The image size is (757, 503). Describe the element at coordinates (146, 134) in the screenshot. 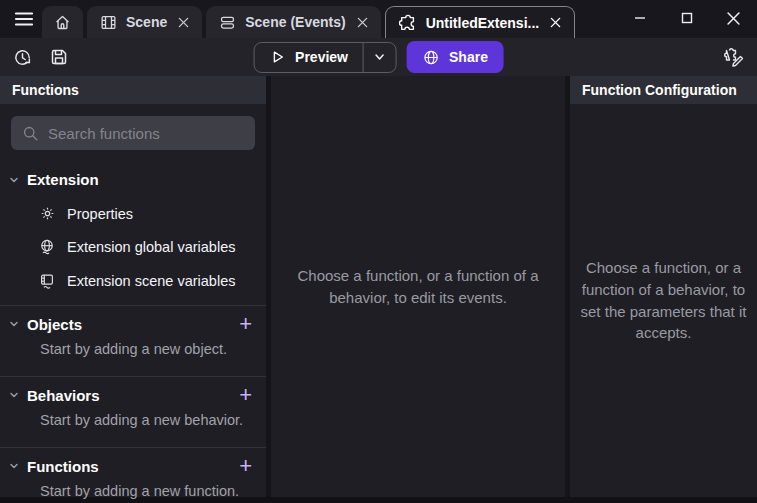

I see `search-functions-input` at that location.